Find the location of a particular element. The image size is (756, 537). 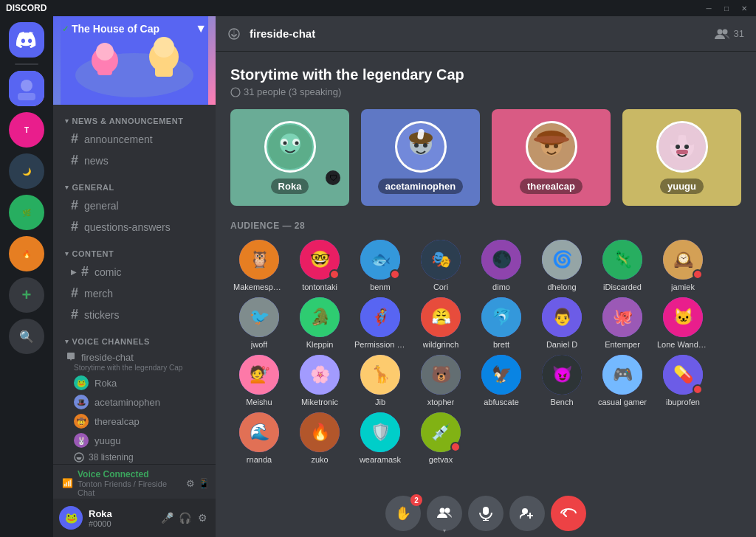

audience-member-ibuprofen: 💊ibuprofen is located at coordinates (683, 381).